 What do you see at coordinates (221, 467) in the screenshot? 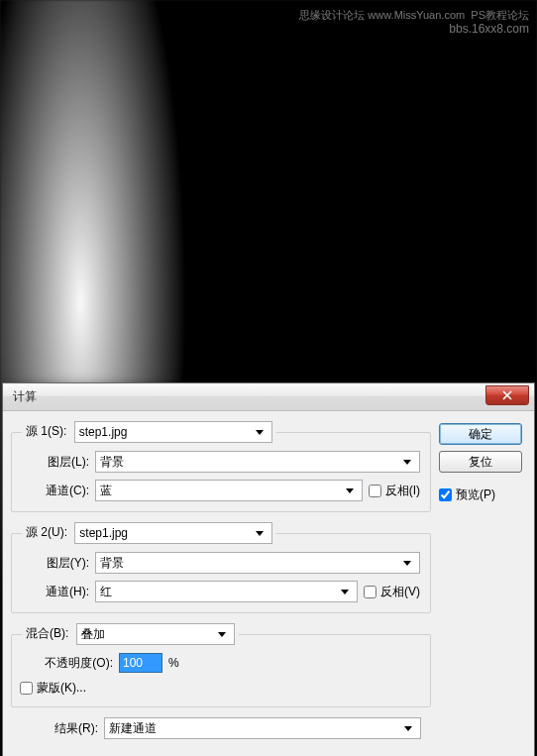
I see `source1-group: 源 1(S): step1.jpg 图层(L): 背景 通道(C):` at bounding box center [221, 467].